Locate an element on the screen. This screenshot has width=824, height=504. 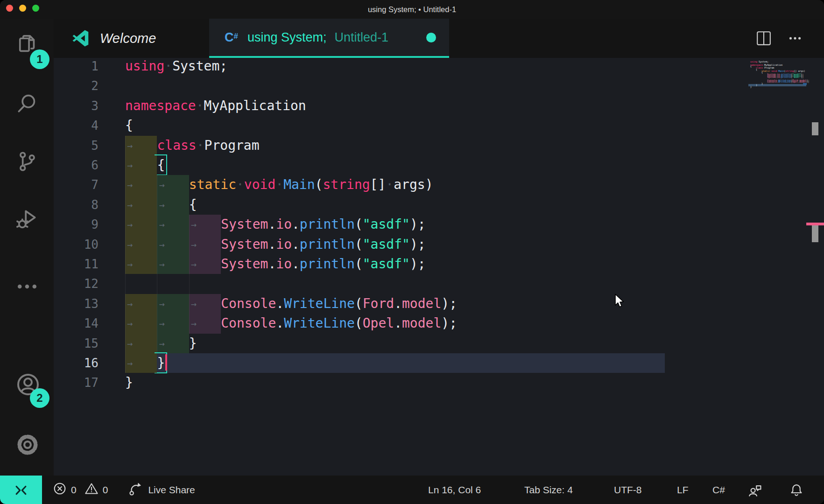
line-number: 11 is located at coordinates (76, 264).